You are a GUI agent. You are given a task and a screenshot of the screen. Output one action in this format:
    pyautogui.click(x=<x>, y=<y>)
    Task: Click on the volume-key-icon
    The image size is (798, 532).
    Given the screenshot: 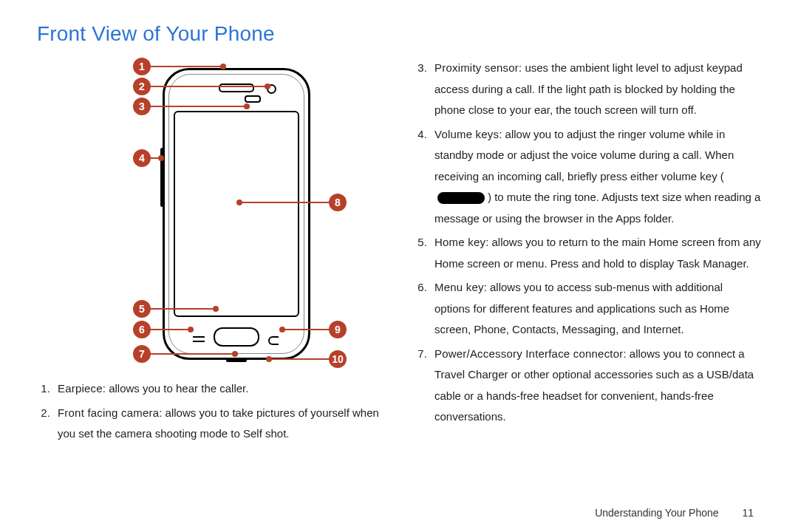 What is the action you would take?
    pyautogui.click(x=461, y=198)
    